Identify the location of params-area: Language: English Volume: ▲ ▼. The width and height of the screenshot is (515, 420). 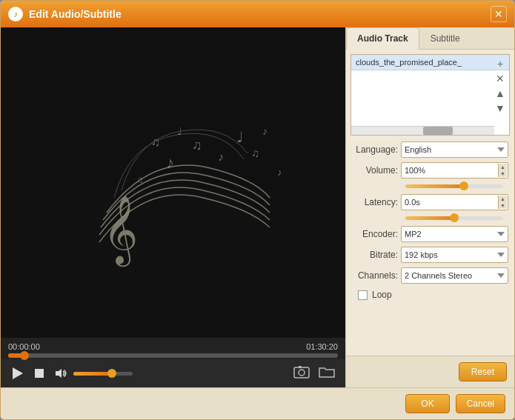
(430, 221).